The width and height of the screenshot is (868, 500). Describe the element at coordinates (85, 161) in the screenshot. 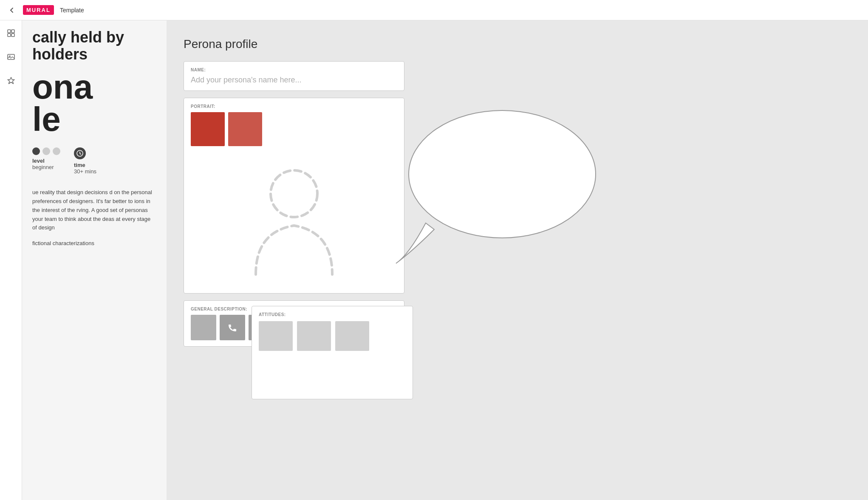

I see `time-meta: time 30+ mins` at that location.